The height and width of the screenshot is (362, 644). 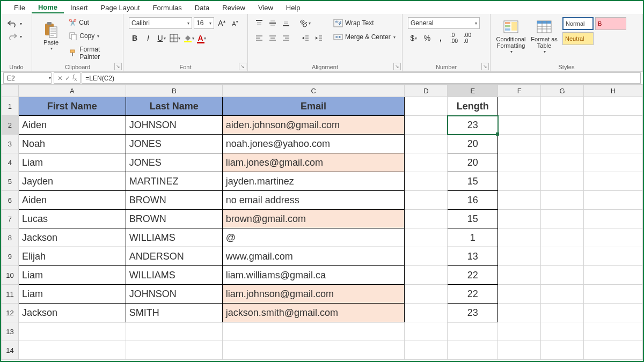 What do you see at coordinates (10, 125) in the screenshot?
I see `row-header-2: 2` at bounding box center [10, 125].